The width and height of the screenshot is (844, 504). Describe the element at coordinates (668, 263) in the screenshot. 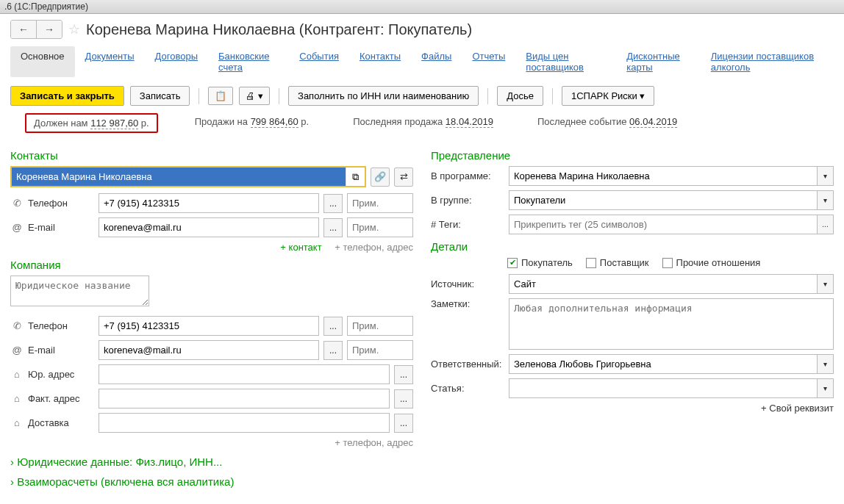

I see `other-checkbox` at that location.